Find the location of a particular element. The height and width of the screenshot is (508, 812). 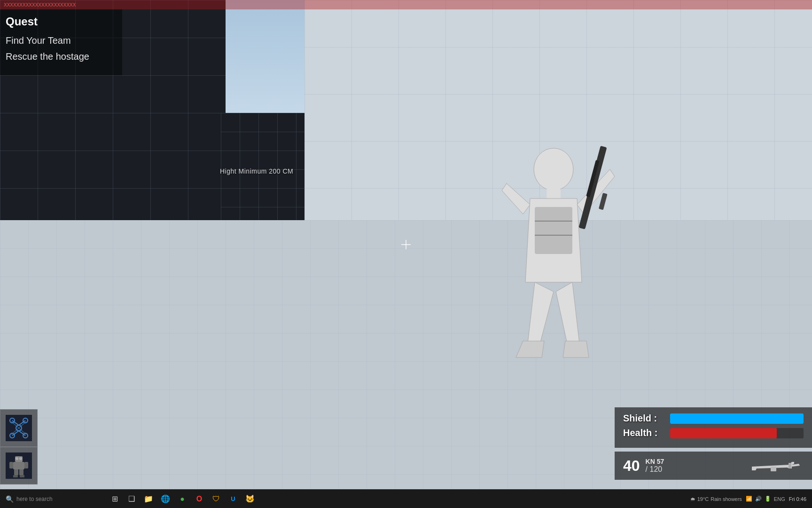

height-indicator: Hight Minimum 200 CM is located at coordinates (257, 171).